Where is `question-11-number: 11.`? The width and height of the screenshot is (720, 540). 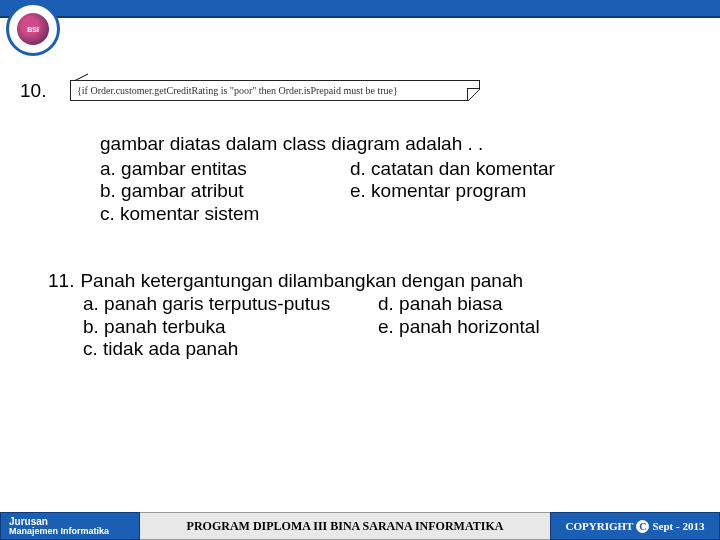
question-11-number: 11. is located at coordinates (61, 282).